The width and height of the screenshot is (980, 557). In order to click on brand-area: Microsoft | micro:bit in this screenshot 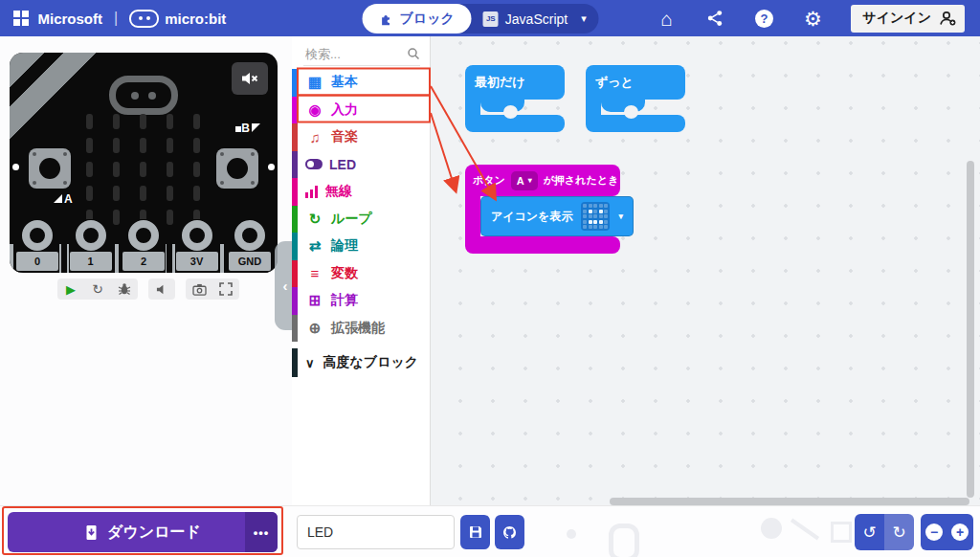, I will do `click(113, 19)`.